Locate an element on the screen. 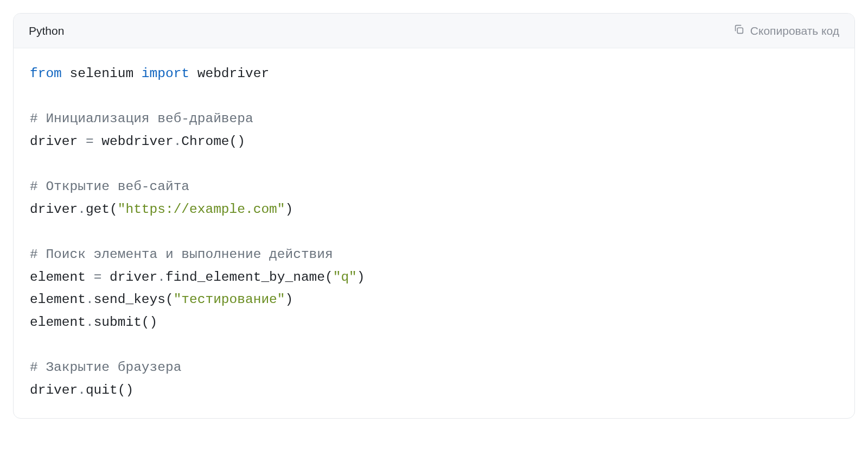 This screenshot has height=473, width=868. code-token: # Закрытие браузера is located at coordinates (105, 367).